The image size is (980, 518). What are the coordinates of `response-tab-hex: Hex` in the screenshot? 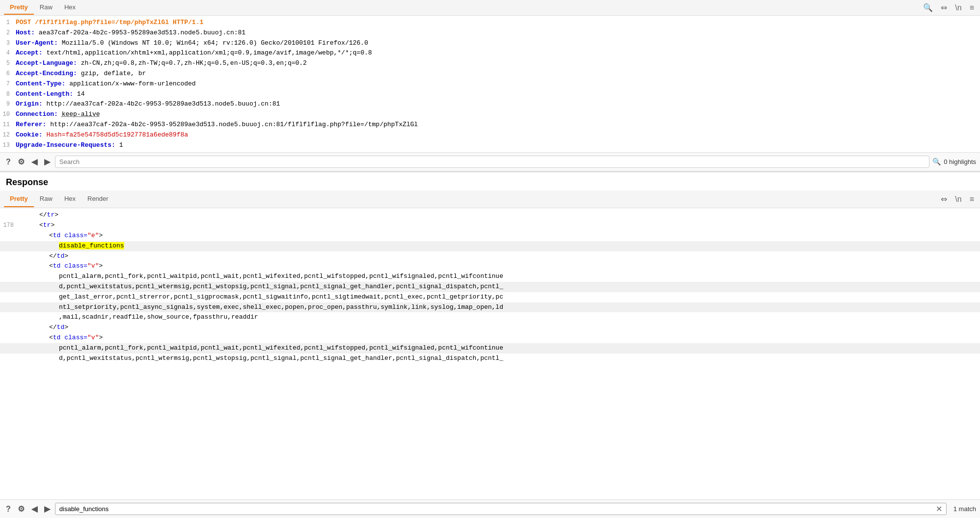 It's located at (70, 199).